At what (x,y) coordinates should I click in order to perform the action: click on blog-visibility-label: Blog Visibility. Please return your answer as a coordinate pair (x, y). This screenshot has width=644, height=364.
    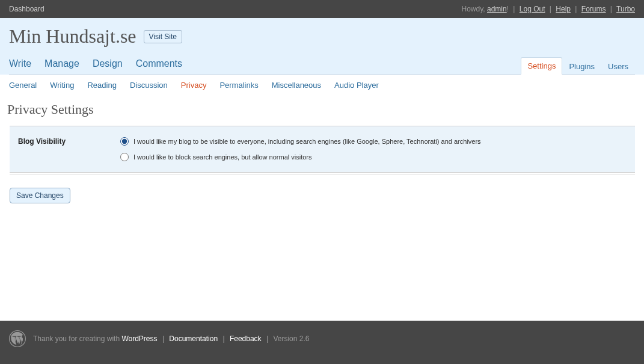
    Looking at the image, I should click on (69, 149).